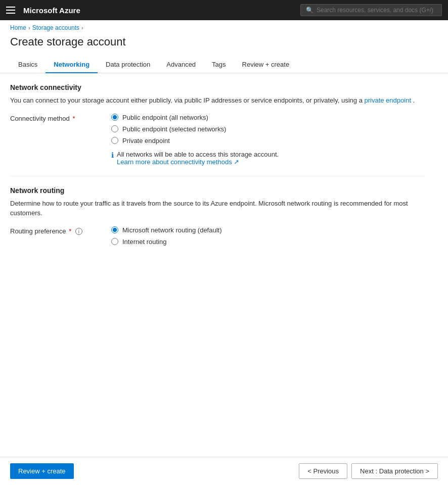 This screenshot has width=448, height=485. What do you see at coordinates (167, 230) in the screenshot?
I see `radio-ms-routing: Microsoft network routing (default)` at bounding box center [167, 230].